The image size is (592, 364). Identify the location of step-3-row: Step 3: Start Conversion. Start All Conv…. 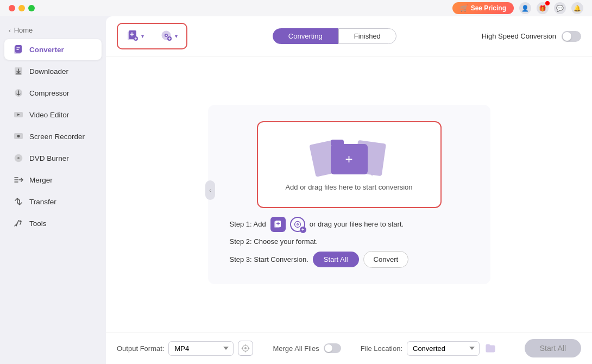
(349, 260).